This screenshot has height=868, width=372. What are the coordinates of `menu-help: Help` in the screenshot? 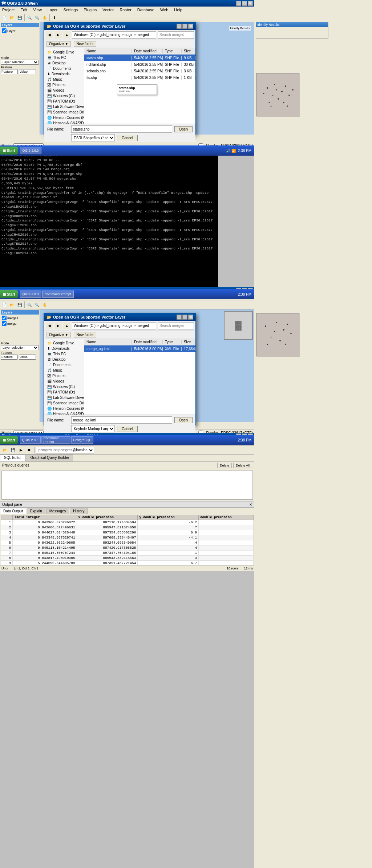 It's located at (178, 10).